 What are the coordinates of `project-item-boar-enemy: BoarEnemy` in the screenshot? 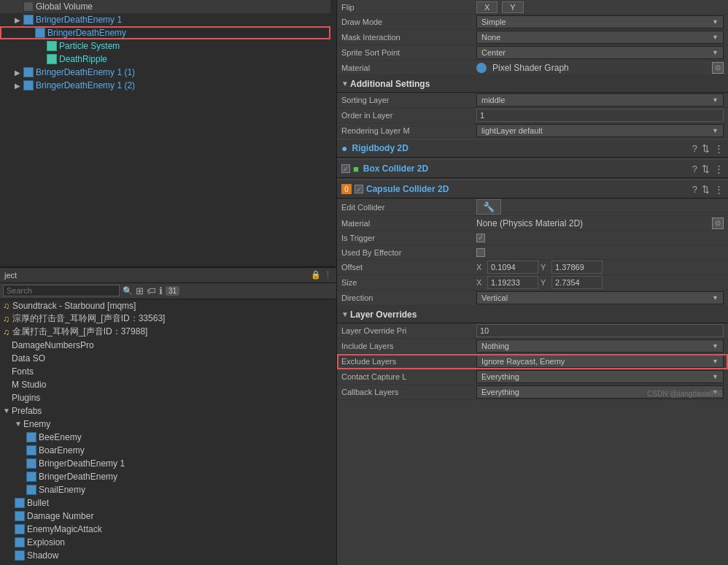 It's located at (168, 450).